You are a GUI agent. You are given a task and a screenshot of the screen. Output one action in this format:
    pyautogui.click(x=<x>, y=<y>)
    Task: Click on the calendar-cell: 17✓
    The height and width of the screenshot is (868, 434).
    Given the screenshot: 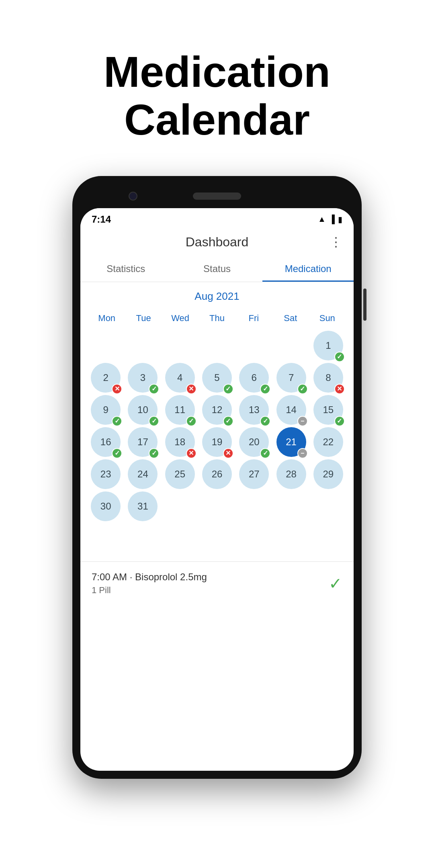 What is the action you would take?
    pyautogui.click(x=143, y=442)
    